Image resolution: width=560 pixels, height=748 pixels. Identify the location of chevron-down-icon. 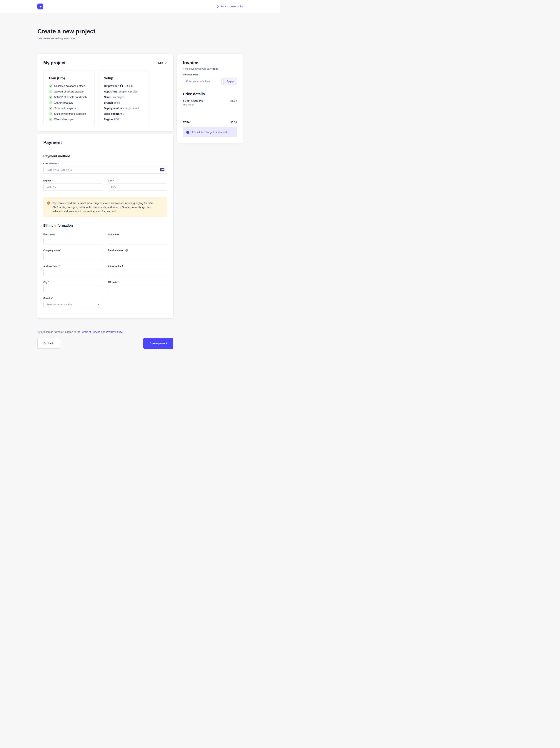
(99, 305).